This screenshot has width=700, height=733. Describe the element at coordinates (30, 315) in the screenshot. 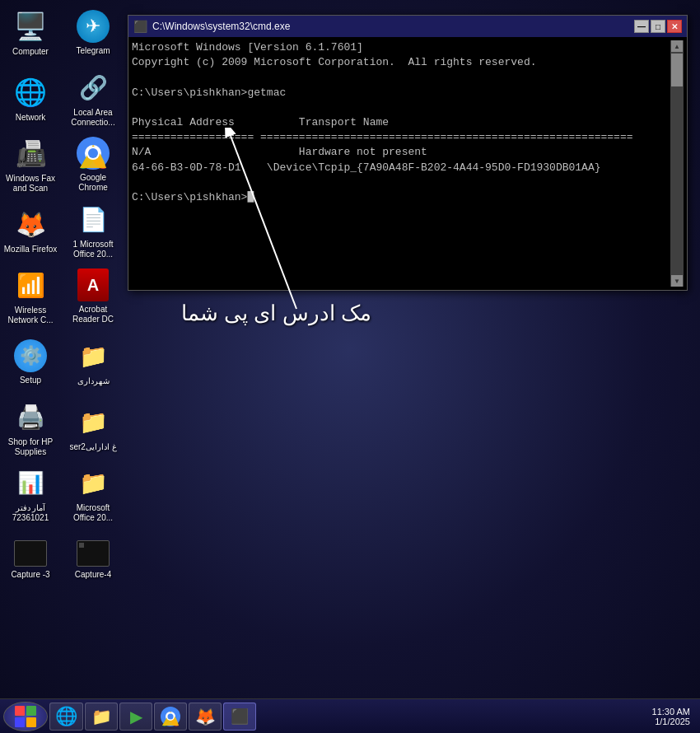

I see `icon-wireless-label: Wireless Network C...` at that location.